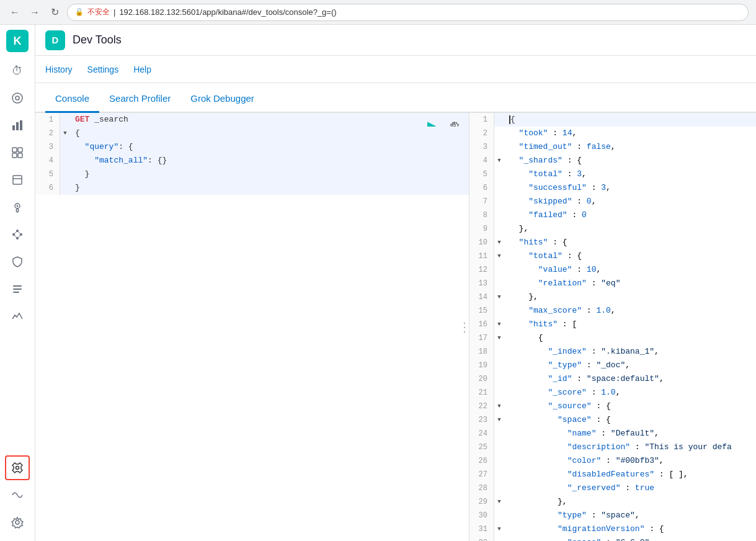 Image resolution: width=756 pixels, height=541 pixels. What do you see at coordinates (99, 12) in the screenshot?
I see `insecure-label: 不安全` at bounding box center [99, 12].